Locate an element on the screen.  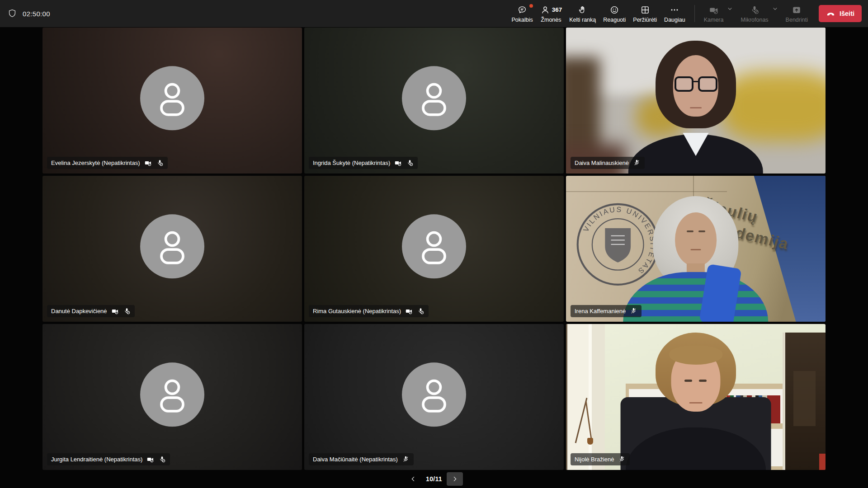
shield-icon is located at coordinates (12, 14).